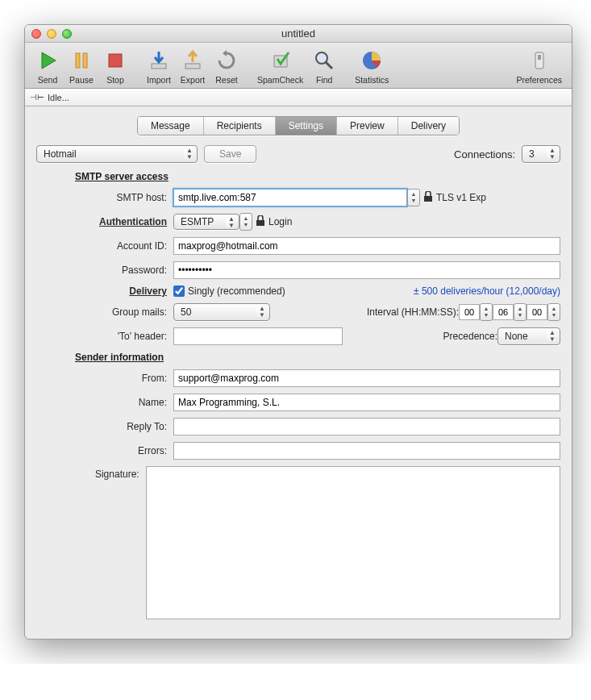 The height and width of the screenshot is (700, 591). Describe the element at coordinates (105, 451) in the screenshot. I see `errors-label: Errors:` at that location.